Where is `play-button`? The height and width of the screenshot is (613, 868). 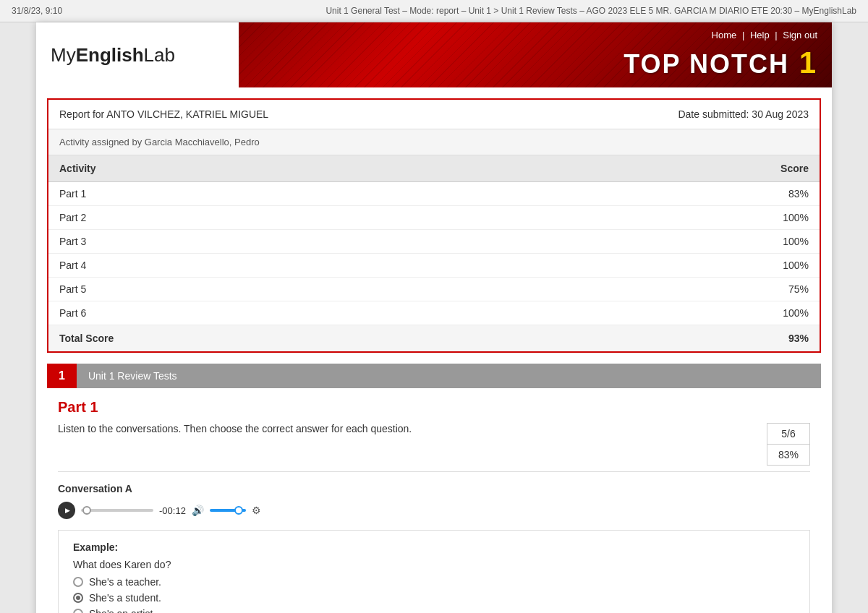 play-button is located at coordinates (67, 510).